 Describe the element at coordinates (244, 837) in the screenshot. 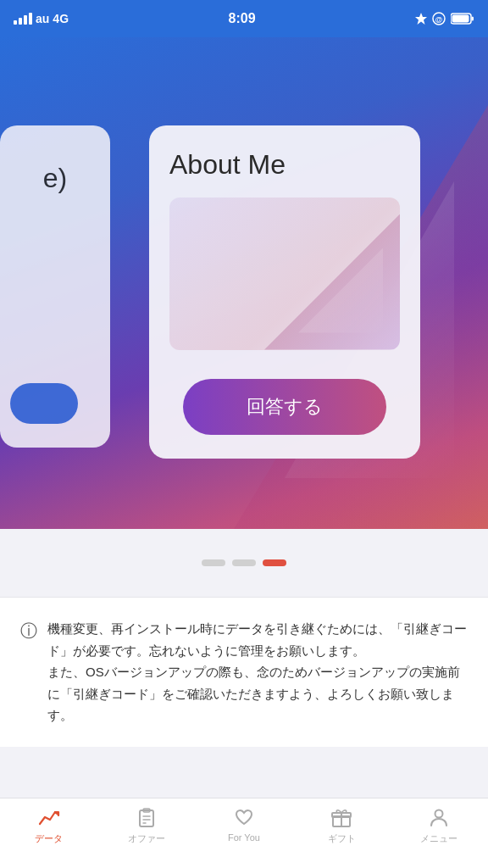

I see `tab-foryou-label: For You` at that location.